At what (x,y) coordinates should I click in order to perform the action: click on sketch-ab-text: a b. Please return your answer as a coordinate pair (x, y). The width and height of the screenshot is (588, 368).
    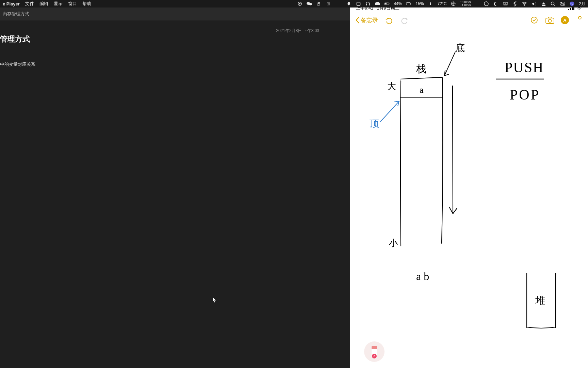
    Looking at the image, I should click on (423, 276).